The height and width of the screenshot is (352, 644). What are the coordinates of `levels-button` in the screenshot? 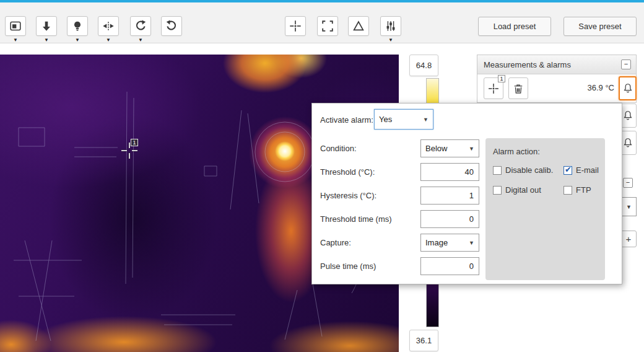 It's located at (391, 26).